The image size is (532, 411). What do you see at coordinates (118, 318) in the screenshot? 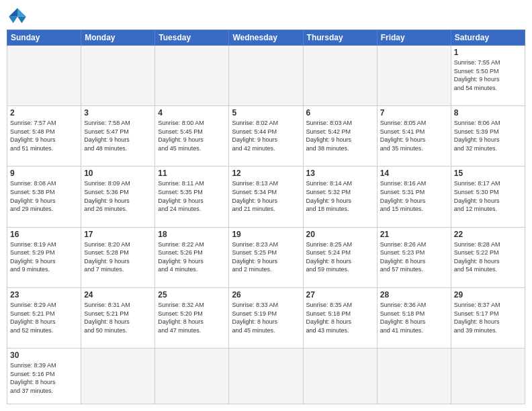
I see `day-info: Sunrise: 8:31 AM Sunset: 5:21 PM Dayligh…` at bounding box center [118, 318].